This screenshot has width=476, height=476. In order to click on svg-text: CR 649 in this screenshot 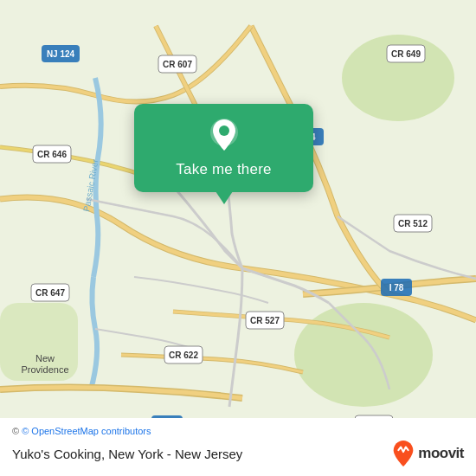, I will do `click(406, 54)`.